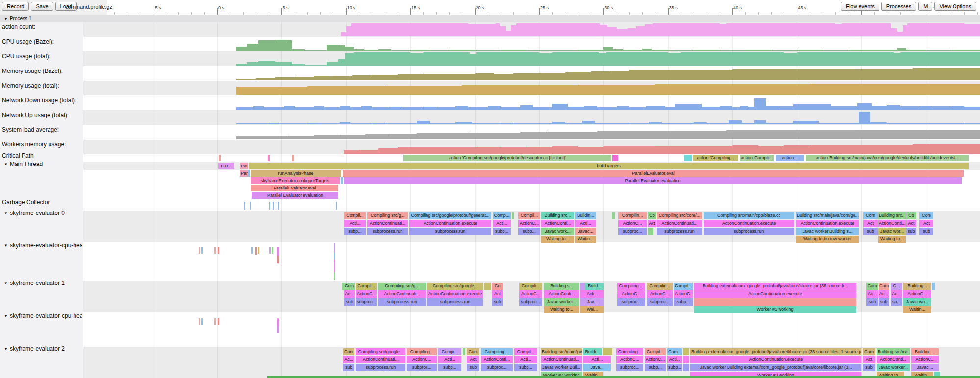 This screenshot has height=378, width=980. I want to click on trace-event-block: Building..., so click(917, 286).